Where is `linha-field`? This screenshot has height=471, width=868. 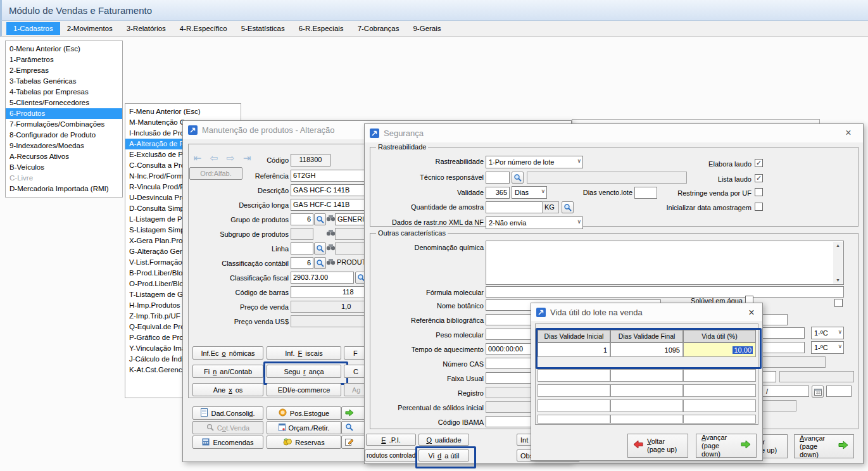
linha-field is located at coordinates (302, 248).